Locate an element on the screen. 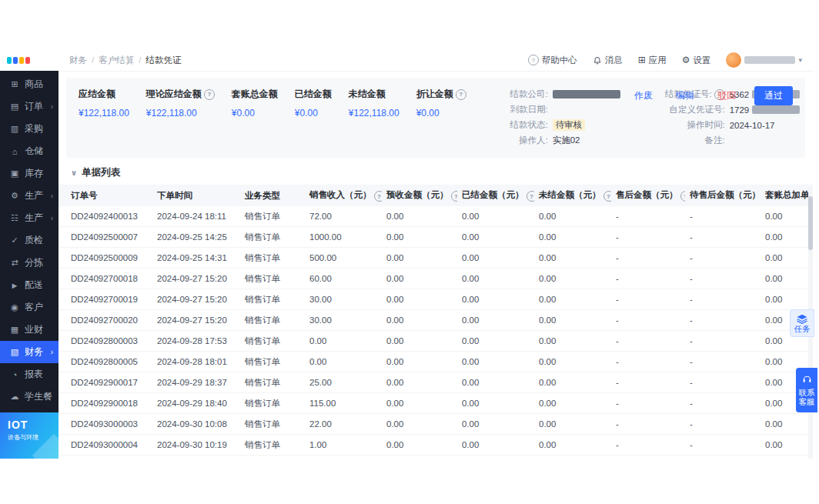  approve-button: 通过 is located at coordinates (774, 95).